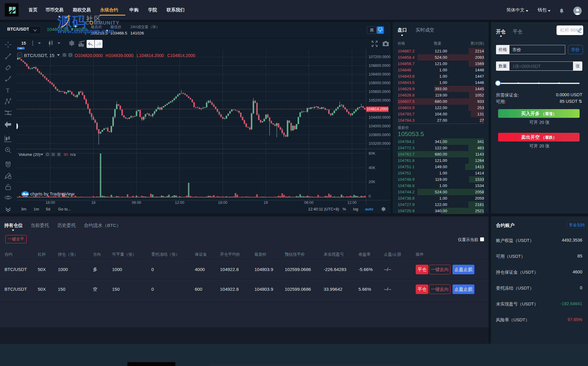 The height and width of the screenshot is (366, 588). What do you see at coordinates (150, 55) in the screenshot?
I see `svg-text: L104814.2000` at bounding box center [150, 55].